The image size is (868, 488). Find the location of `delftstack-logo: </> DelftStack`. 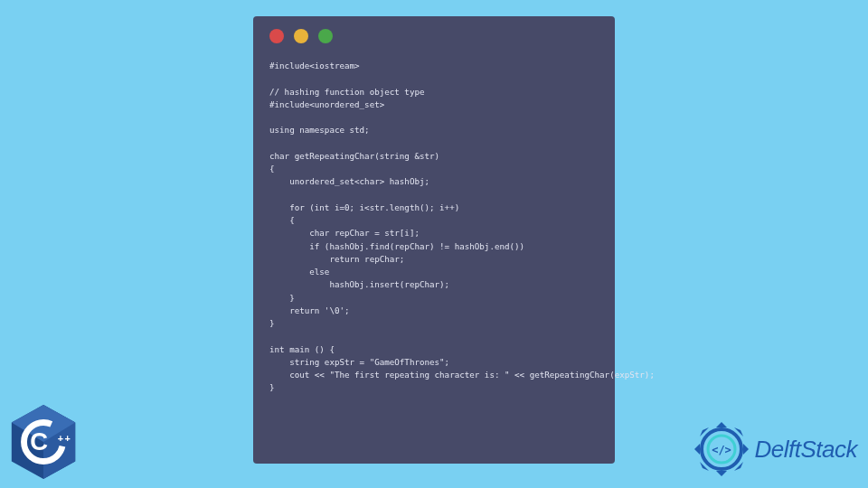

delftstack-logo: </> DelftStack is located at coordinates (775, 449).